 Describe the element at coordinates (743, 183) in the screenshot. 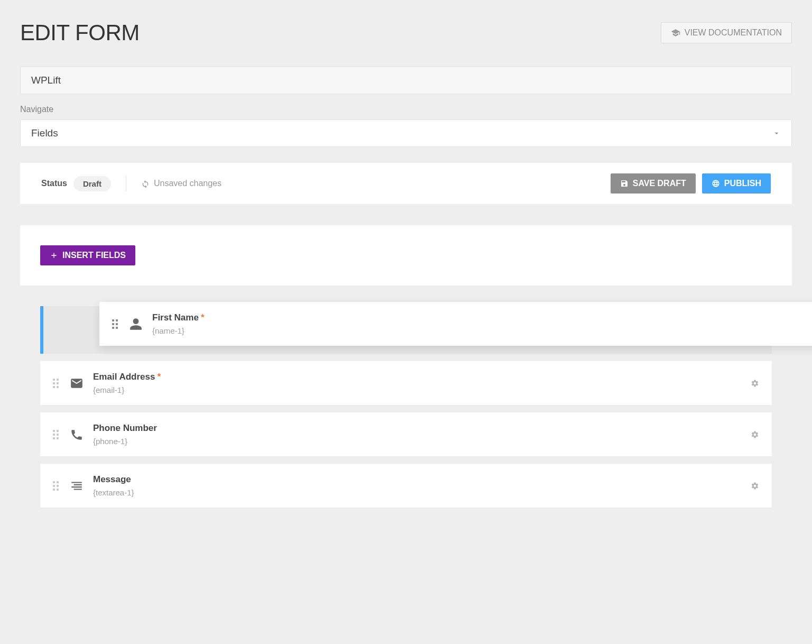

I see `publish-label: PUBLISH` at that location.